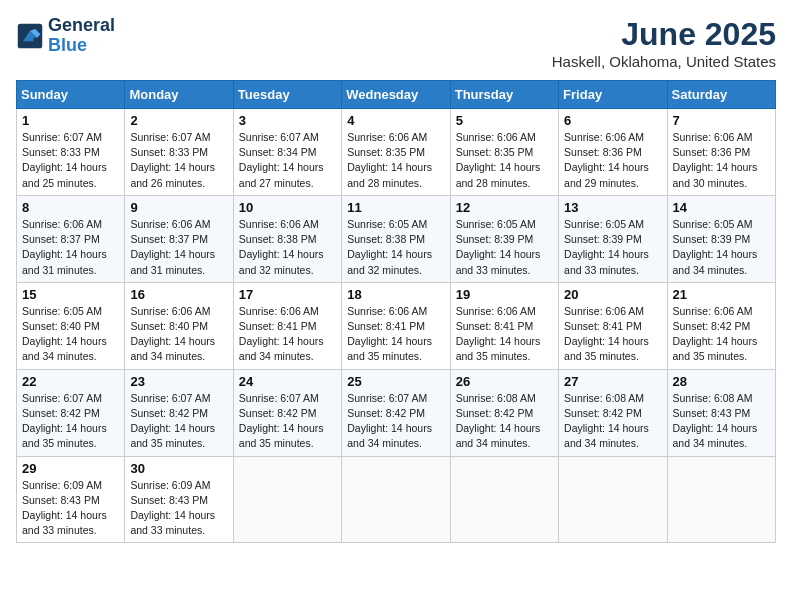 This screenshot has width=792, height=612. What do you see at coordinates (664, 43) in the screenshot?
I see `title-block: June 2025 Haskell, Oklahoma, United Stat…` at bounding box center [664, 43].